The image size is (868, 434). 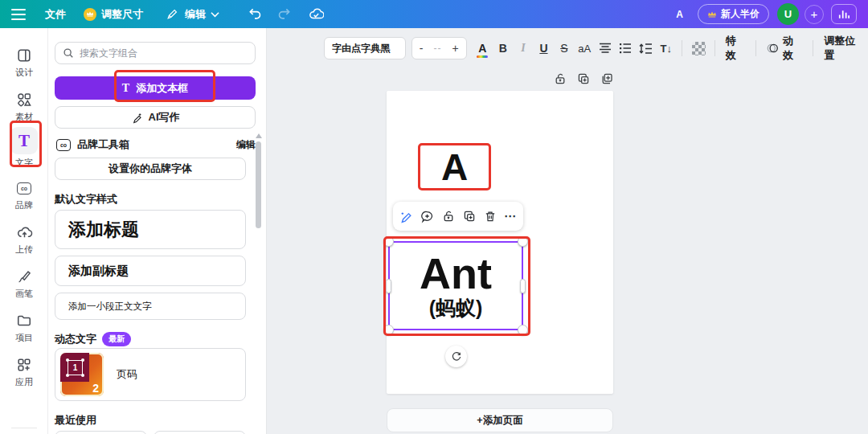 I want to click on size-plus-button: +, so click(x=455, y=48).